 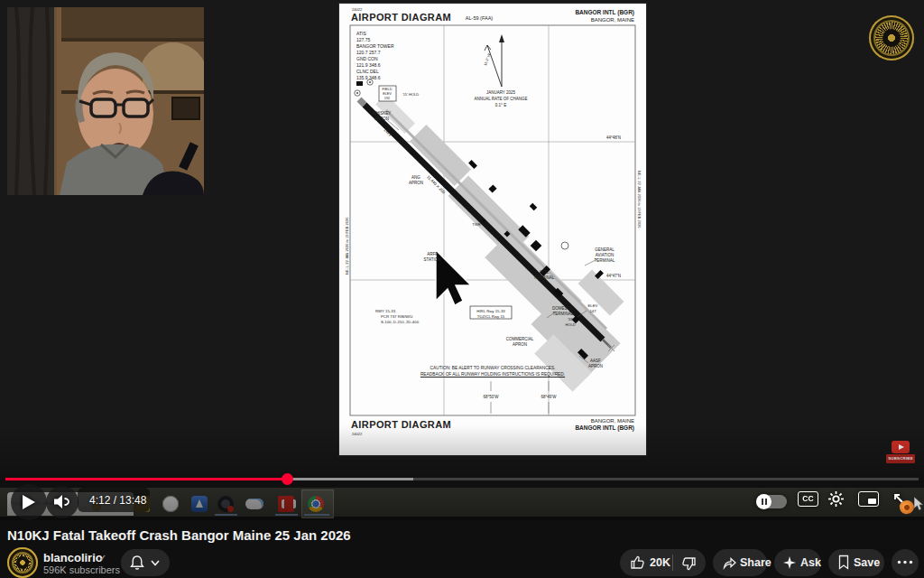 What do you see at coordinates (673, 563) in the screenshot?
I see `pill-divider` at bounding box center [673, 563].